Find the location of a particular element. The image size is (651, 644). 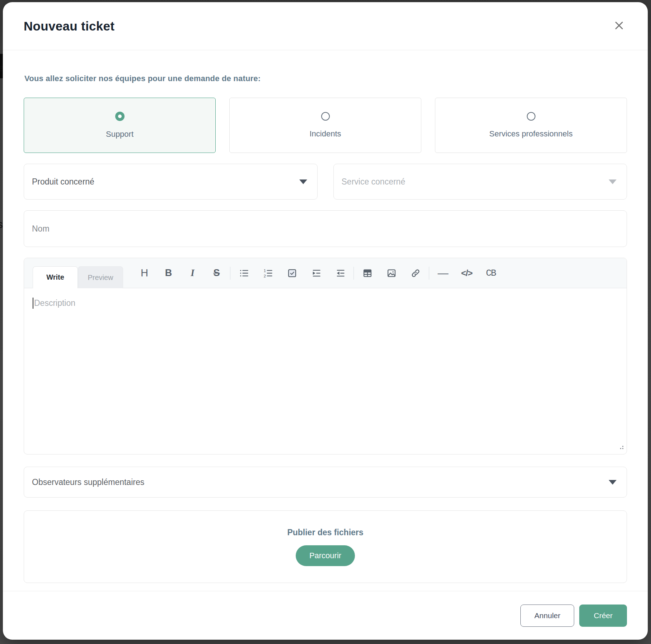

code-block-icon: CB is located at coordinates (491, 273).